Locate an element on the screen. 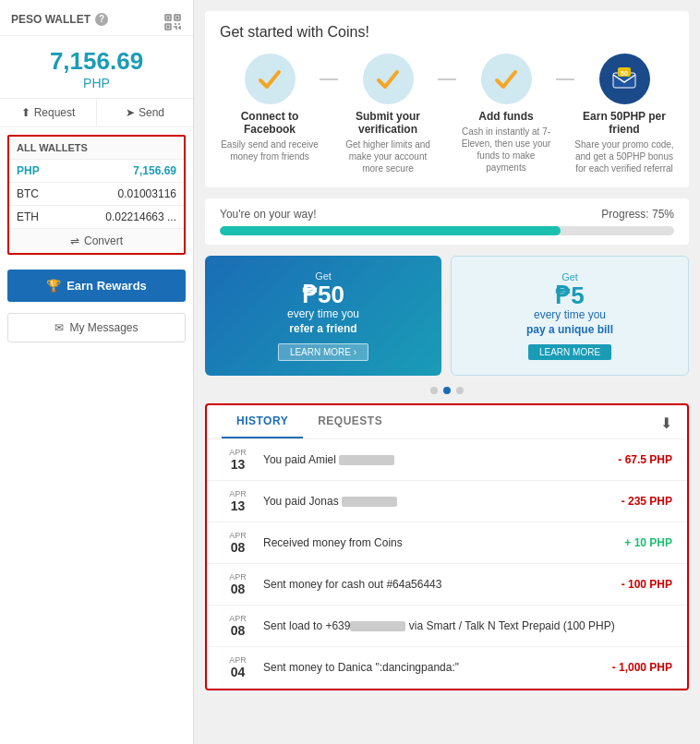 The image size is (700, 744). send-button: ➤ Send is located at coordinates (145, 113).